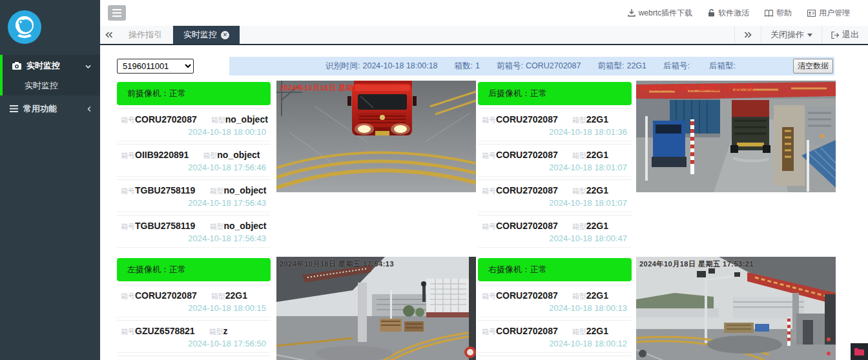 The image size is (868, 360). I want to click on caret-down-icon, so click(810, 35).